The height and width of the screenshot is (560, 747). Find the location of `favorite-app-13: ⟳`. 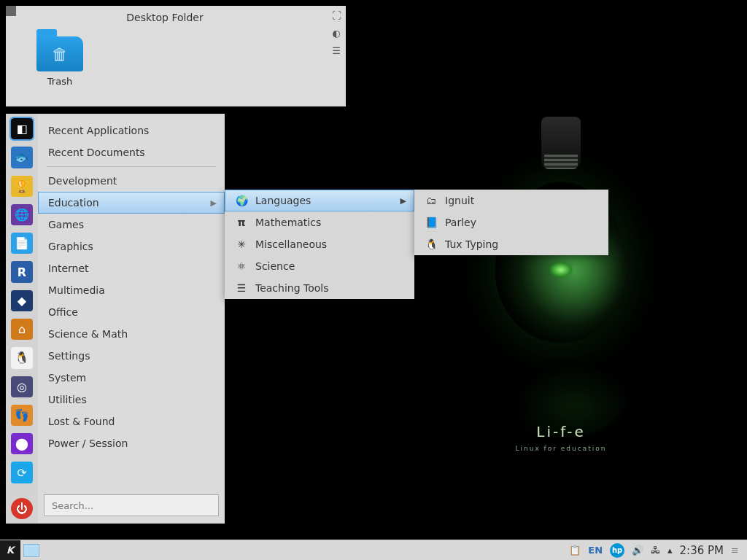

favorite-app-13: ⟳ is located at coordinates (22, 472).